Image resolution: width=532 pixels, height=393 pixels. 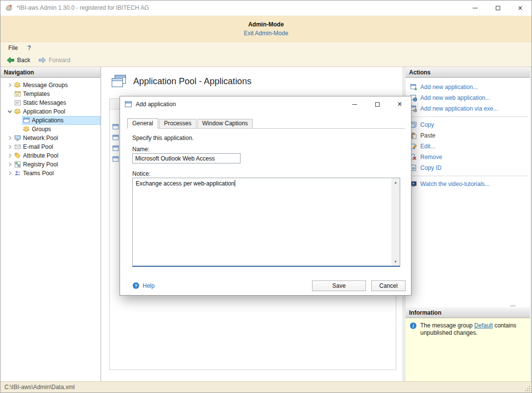 I want to click on information-box: i The message group Default contains unp…, so click(x=468, y=349).